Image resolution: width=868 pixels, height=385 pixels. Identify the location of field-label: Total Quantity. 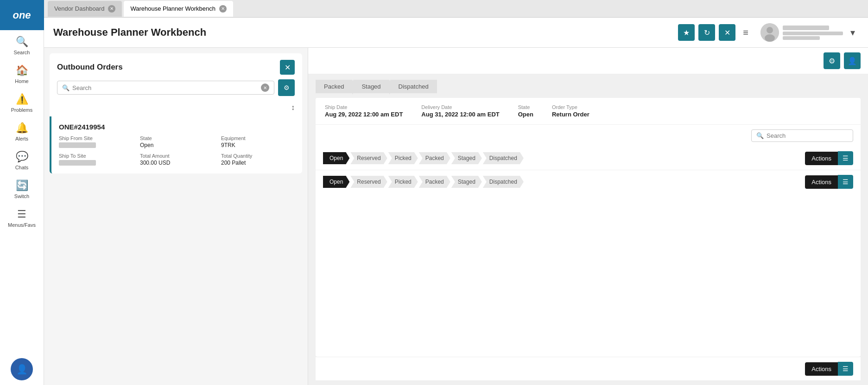
(258, 156).